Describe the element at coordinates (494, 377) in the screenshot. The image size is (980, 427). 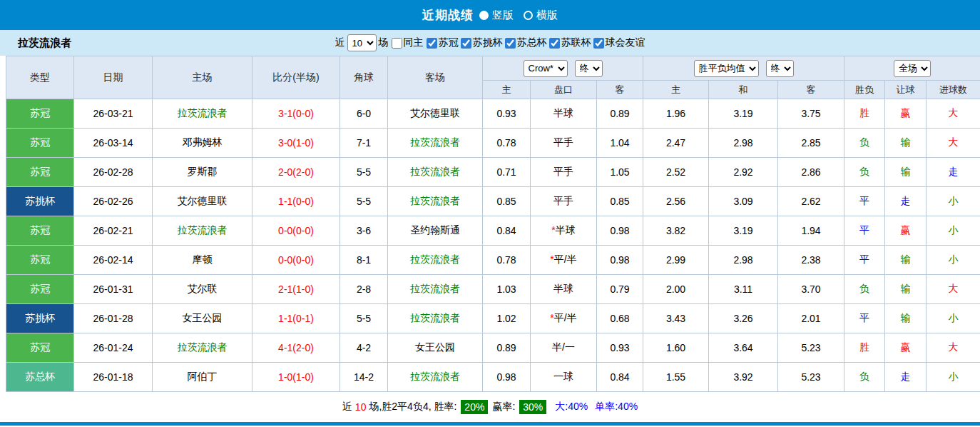
I see `table-row: 苏总杯26-01-18阿伯丁1-0(1-0)14-2拉茨流浪者0.98一球0.8…` at that location.